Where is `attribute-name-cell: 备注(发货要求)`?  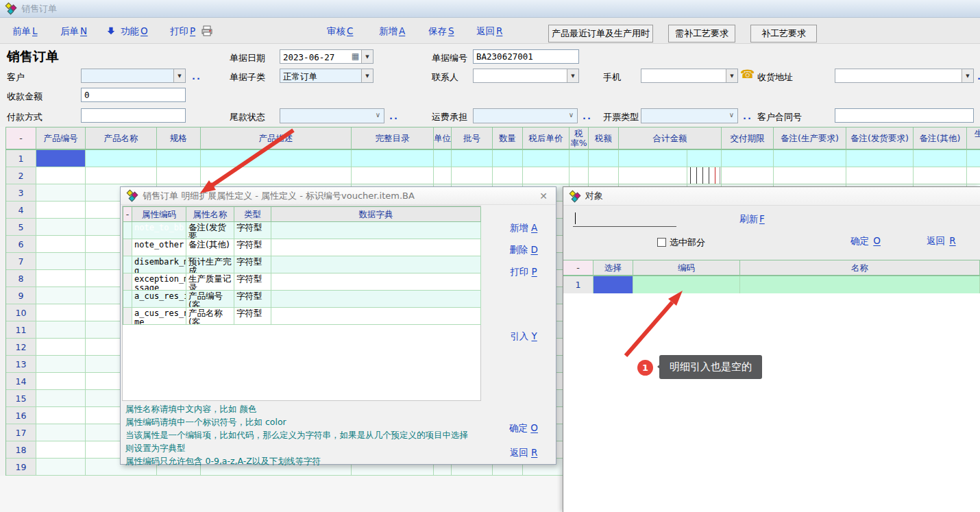
attribute-name-cell: 备注(发货要求) is located at coordinates (210, 230).